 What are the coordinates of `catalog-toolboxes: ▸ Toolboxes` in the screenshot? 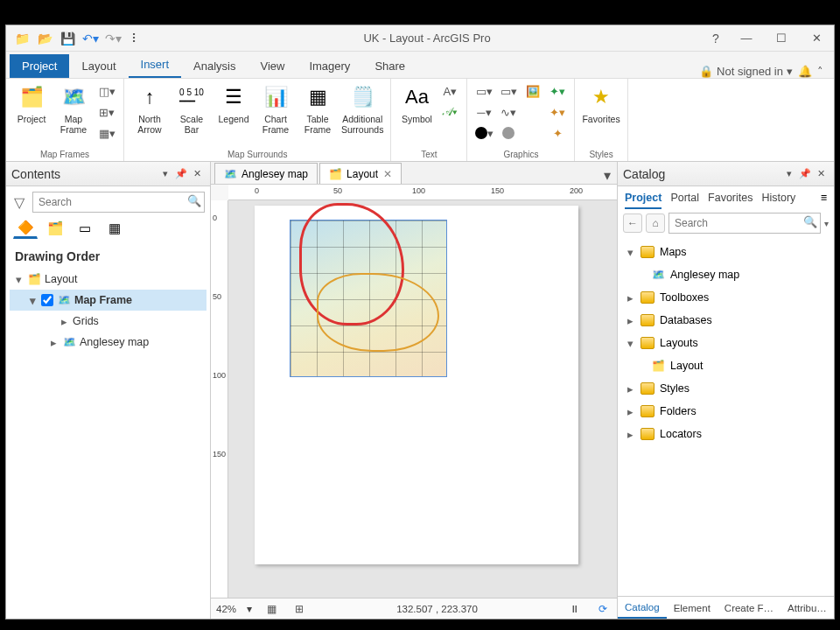 It's located at (726, 298).